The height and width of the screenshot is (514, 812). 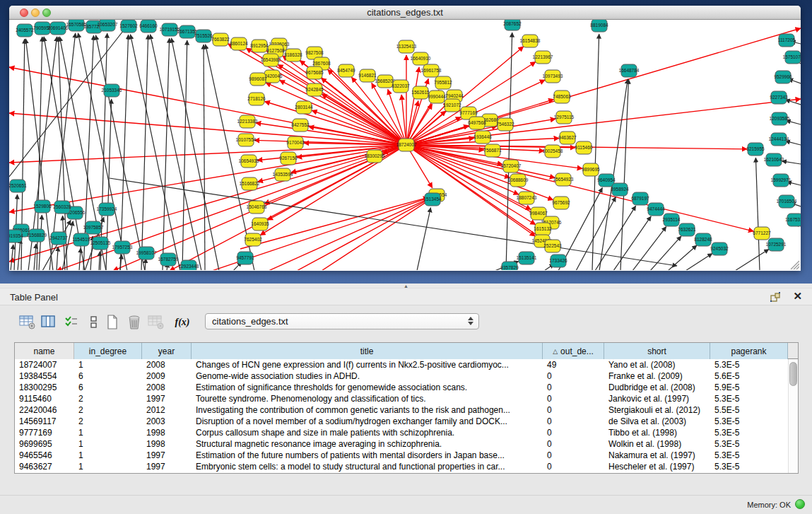 I want to click on column-header-pagerank: pagerank, so click(x=749, y=351).